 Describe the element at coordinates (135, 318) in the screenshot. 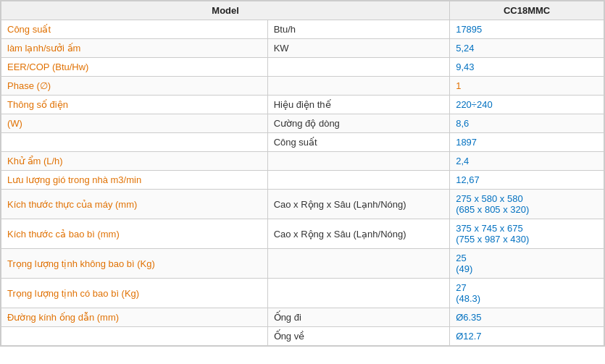

I see `row-label: Đường kính ống dẫn (mm)` at that location.